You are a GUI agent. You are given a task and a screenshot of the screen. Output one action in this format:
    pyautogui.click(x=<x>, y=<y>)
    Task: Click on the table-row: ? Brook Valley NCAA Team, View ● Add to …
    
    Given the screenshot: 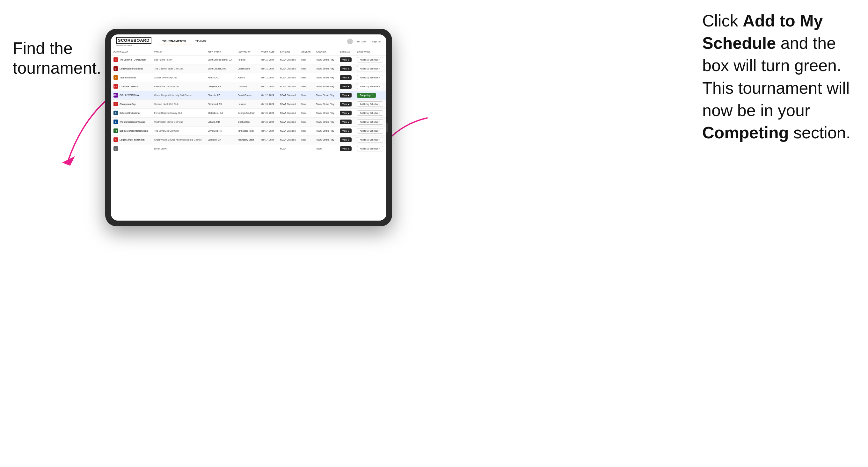 What is the action you would take?
    pyautogui.click(x=249, y=149)
    